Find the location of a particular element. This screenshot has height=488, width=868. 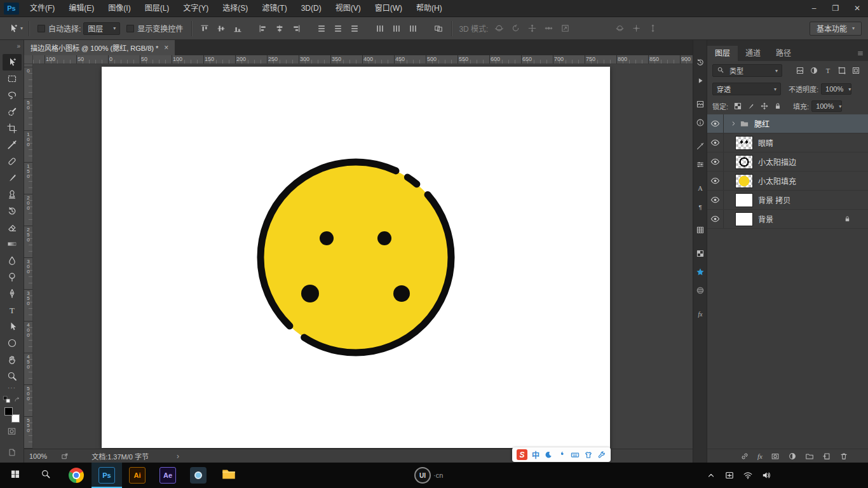

layer-row: 小太阳填充 is located at coordinates (788, 181).